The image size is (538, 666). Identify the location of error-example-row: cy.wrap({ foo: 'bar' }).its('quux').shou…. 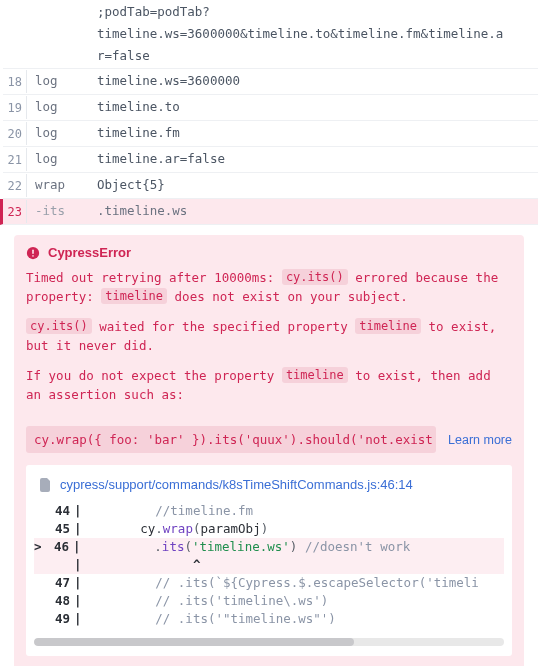
(269, 440).